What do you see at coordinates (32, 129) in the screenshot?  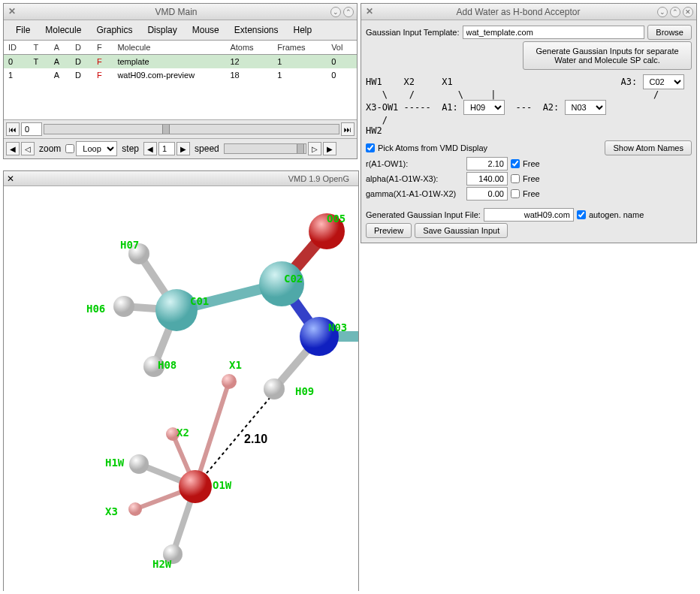 I see `frame-input` at bounding box center [32, 129].